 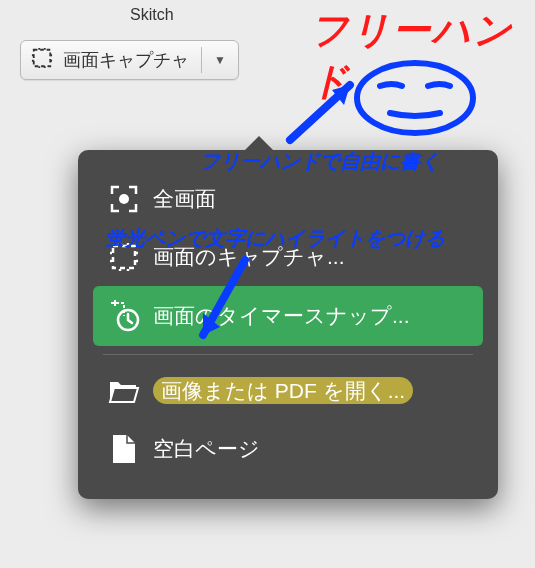 What do you see at coordinates (124, 199) in the screenshot?
I see `fullscreen-icon` at bounding box center [124, 199].